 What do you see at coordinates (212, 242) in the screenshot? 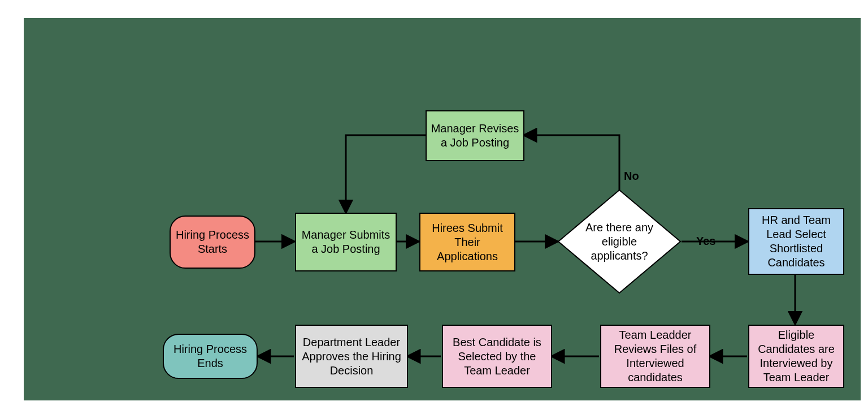
I see `node-start: Hiring Process Starts` at bounding box center [212, 242].